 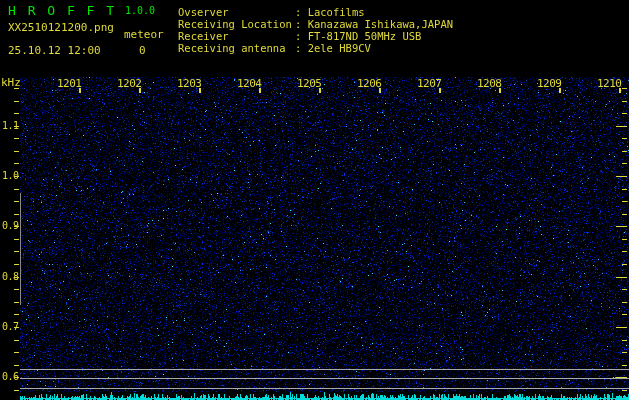 What do you see at coordinates (250, 84) in the screenshot?
I see `time-axis-label: 1204` at bounding box center [250, 84].